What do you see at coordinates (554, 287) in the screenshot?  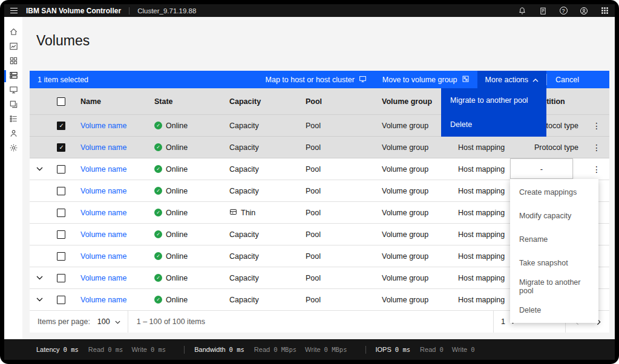 I see `row-menu-item: Migrate to another pool` at bounding box center [554, 287].